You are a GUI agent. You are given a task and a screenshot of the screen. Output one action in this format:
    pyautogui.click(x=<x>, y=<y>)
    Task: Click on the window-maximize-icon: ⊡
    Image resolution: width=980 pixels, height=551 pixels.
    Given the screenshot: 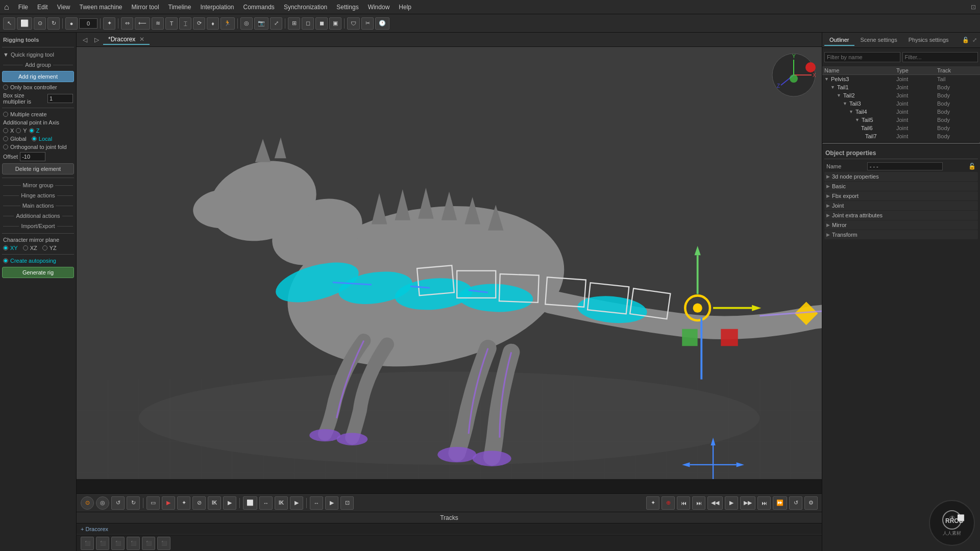 What is the action you would take?
    pyautogui.click(x=973, y=7)
    